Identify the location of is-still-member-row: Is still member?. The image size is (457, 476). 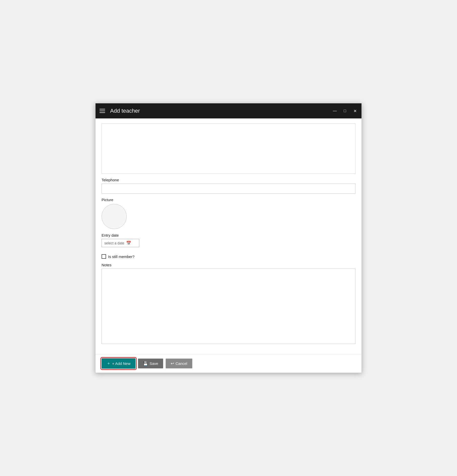
(229, 256).